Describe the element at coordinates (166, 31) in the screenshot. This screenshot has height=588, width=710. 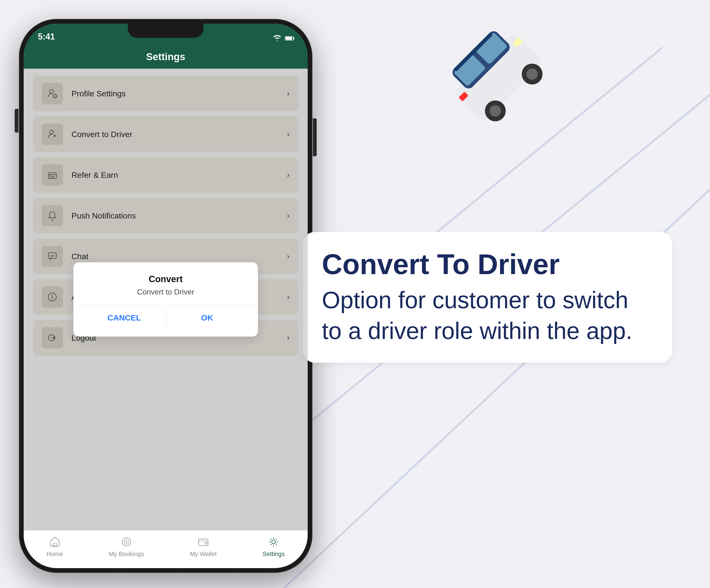
I see `phone-notch` at that location.